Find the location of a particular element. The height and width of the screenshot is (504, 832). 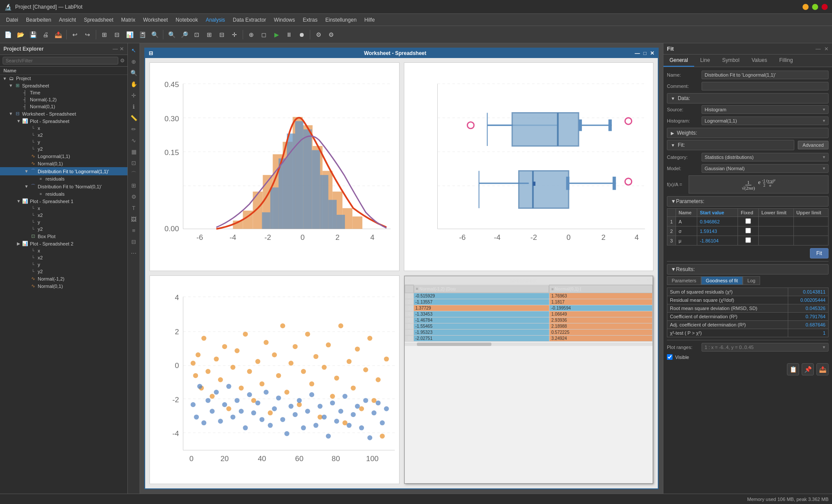

zoom-region-btn: ⊟ is located at coordinates (222, 35).